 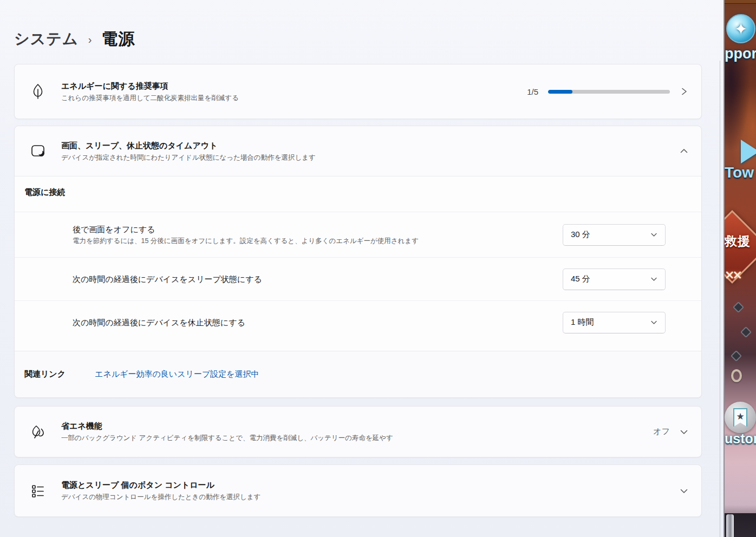 I want to click on leaf-icon, so click(x=38, y=91).